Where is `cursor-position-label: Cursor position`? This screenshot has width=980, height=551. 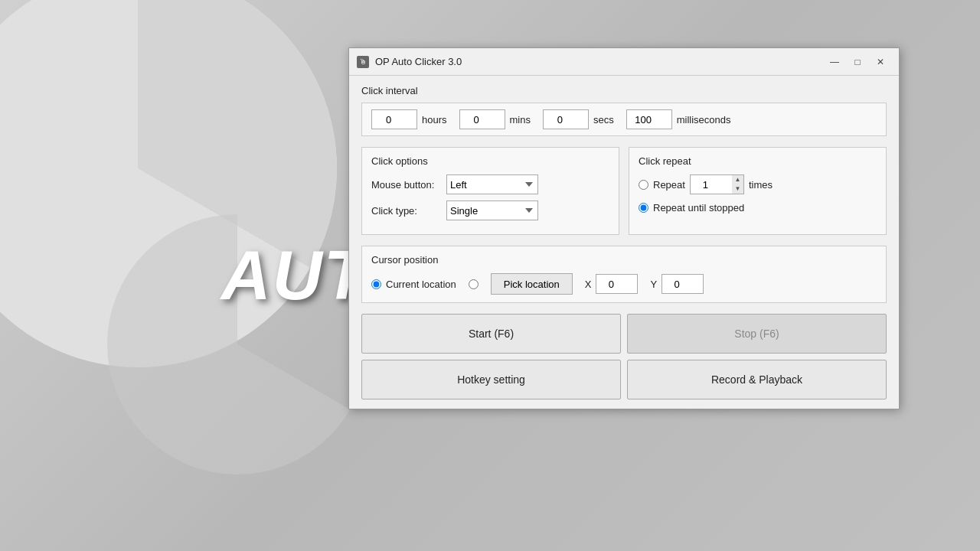
cursor-position-label: Cursor position is located at coordinates (624, 260).